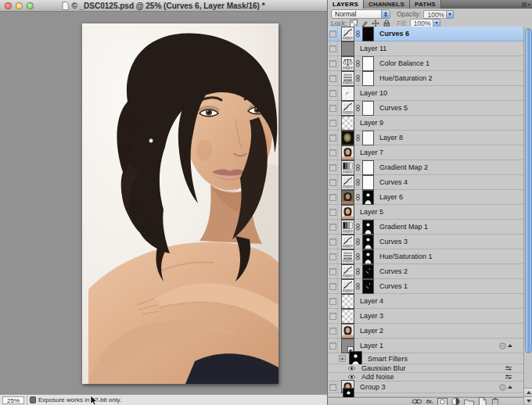  Describe the element at coordinates (426, 78) in the screenshot. I see `layer-row: Hue/Saturation 2` at that location.